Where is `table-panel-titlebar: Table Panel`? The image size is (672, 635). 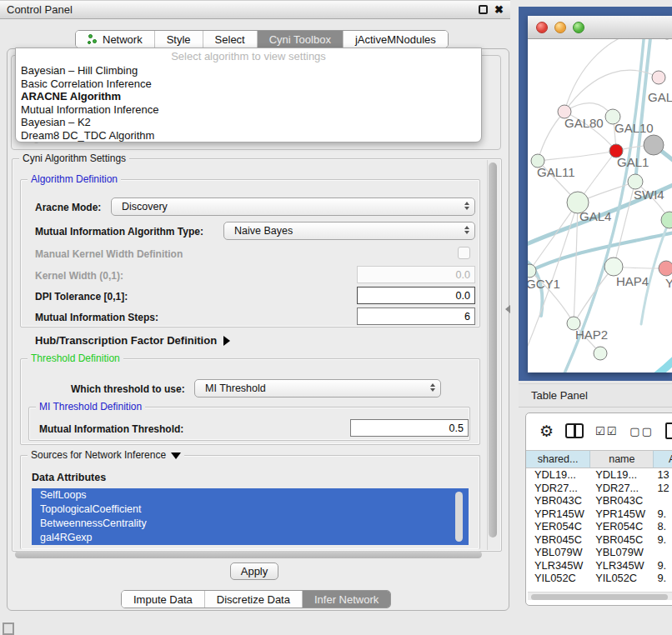 table-panel-titlebar: Table Panel is located at coordinates (595, 395).